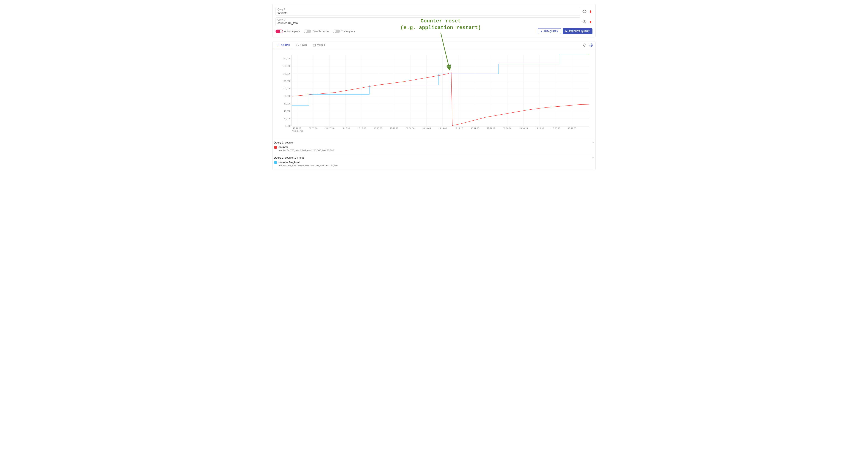 This screenshot has width=868, height=451. I want to click on svg-text: 80,000, so click(287, 96).